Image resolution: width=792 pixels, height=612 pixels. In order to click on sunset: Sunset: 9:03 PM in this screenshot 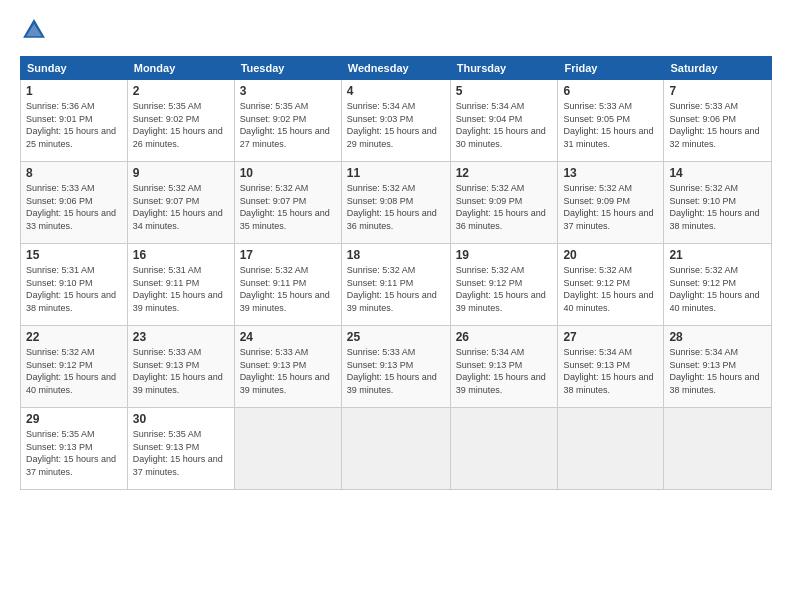, I will do `click(380, 119)`.